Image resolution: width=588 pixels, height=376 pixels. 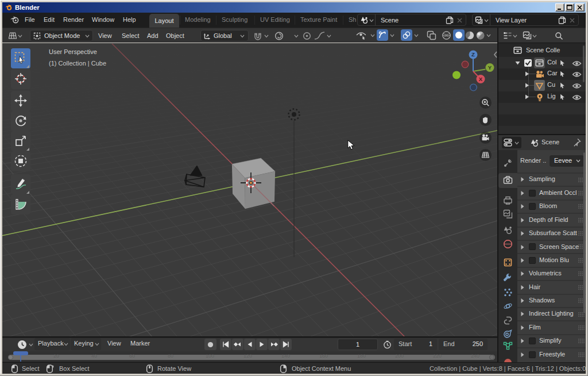 I want to click on svg-text: Z, so click(x=473, y=54).